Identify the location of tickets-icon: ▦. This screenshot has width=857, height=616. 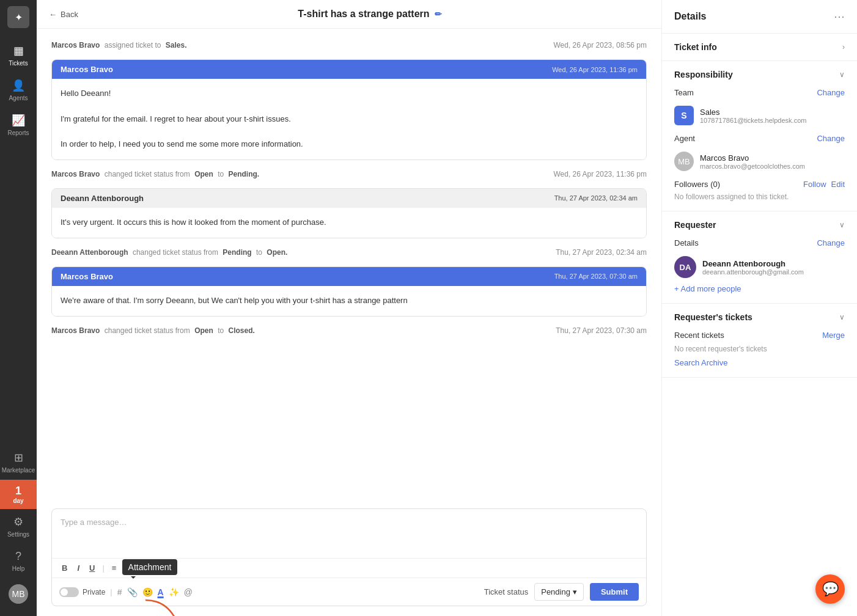
(18, 51).